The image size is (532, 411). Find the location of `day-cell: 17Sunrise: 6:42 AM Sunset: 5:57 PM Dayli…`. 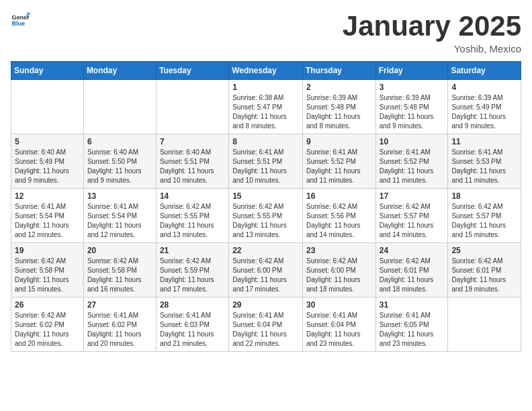

day-cell: 17Sunrise: 6:42 AM Sunset: 5:57 PM Dayli… is located at coordinates (412, 216).